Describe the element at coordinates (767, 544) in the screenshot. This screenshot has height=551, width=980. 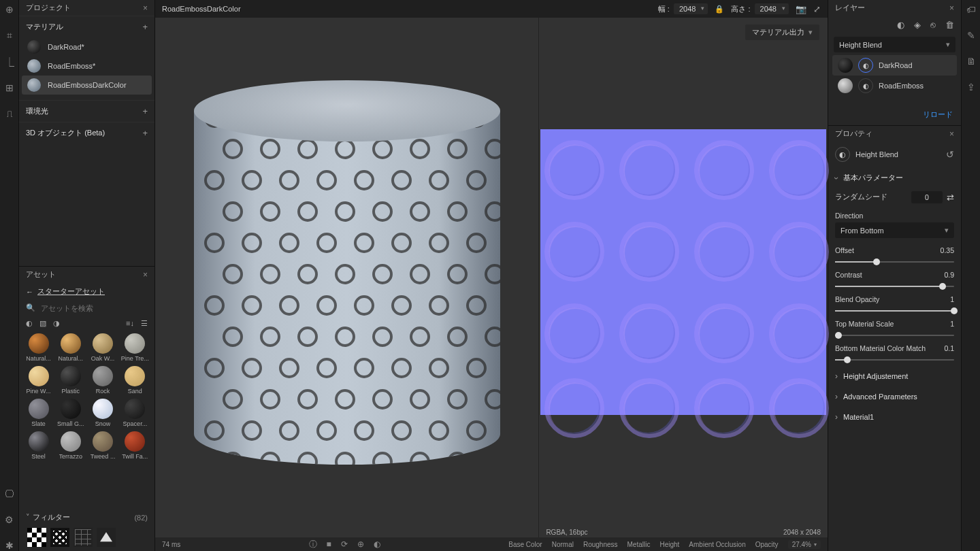
I see `channel-opacity: Opacity` at that location.